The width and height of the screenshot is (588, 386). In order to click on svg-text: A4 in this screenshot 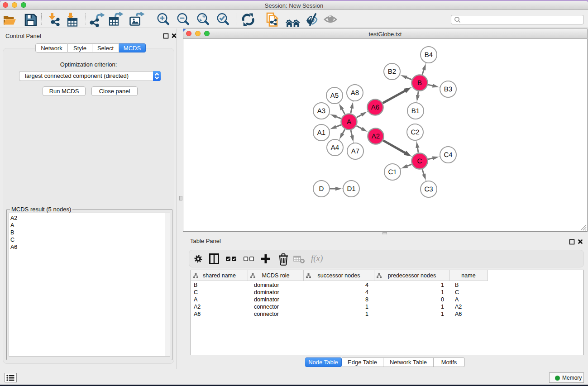, I will do `click(335, 148)`.